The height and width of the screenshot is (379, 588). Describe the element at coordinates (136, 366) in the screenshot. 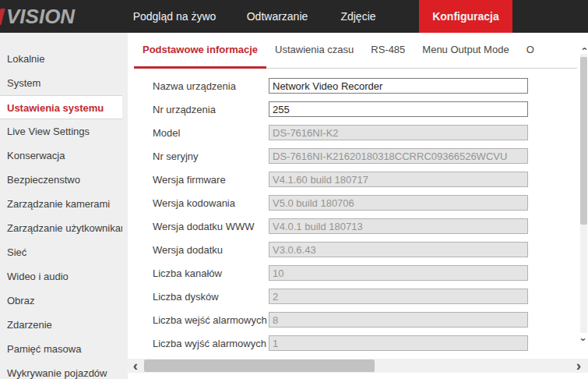

I see `scroll-left-icon: ‹` at that location.